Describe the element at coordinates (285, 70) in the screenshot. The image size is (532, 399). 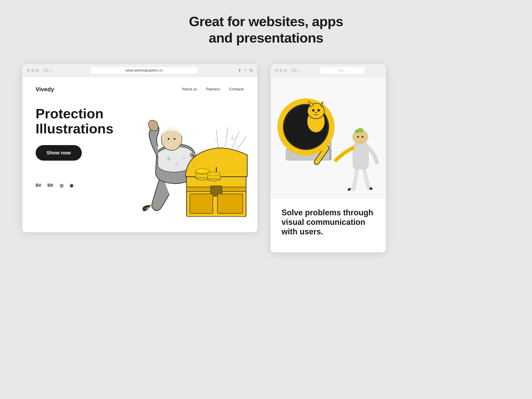
I see `dot-r3` at that location.